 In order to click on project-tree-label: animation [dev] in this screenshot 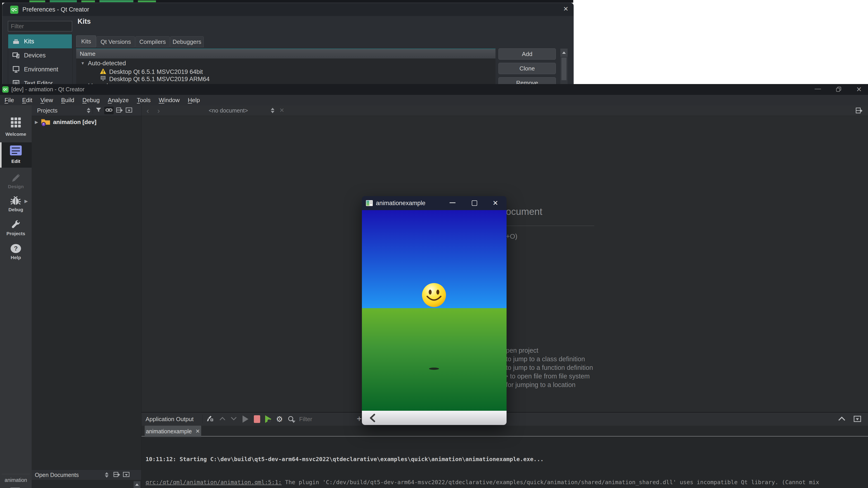, I will do `click(75, 122)`.